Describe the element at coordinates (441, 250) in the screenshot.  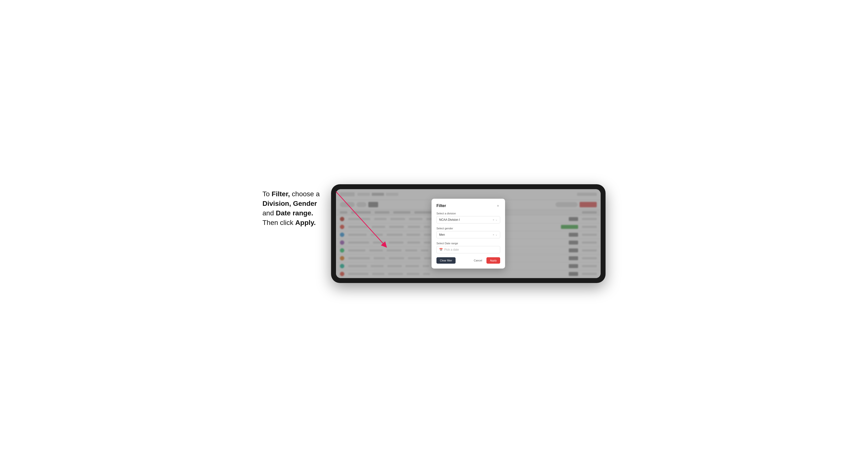
I see `calendar-icon: 📅` at that location.